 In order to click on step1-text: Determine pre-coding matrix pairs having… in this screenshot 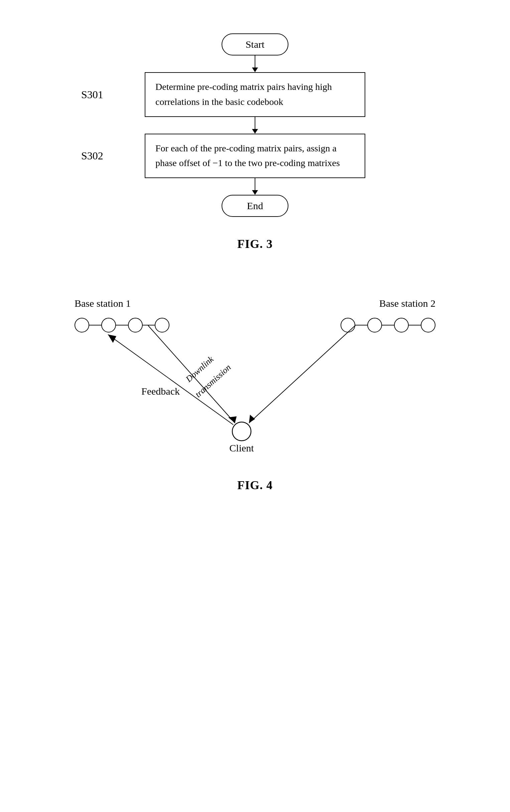, I will do `click(244, 94)`.